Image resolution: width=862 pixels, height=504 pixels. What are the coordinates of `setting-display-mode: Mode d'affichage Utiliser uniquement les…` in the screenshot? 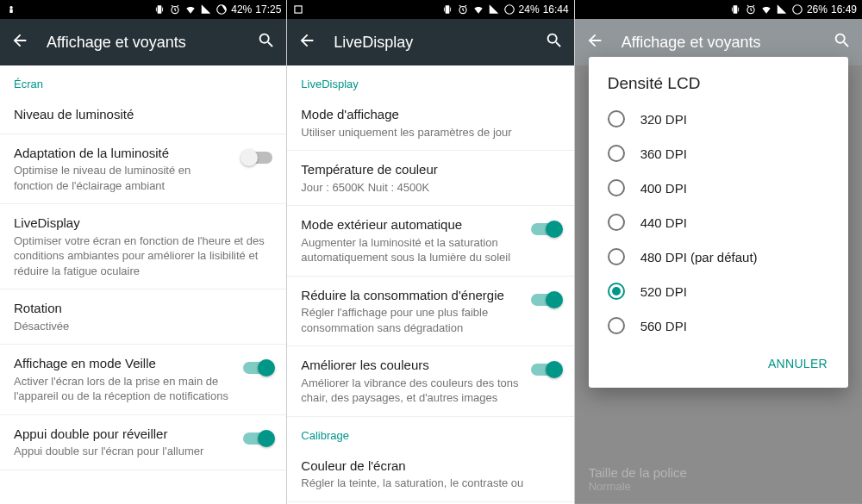 It's located at (430, 123).